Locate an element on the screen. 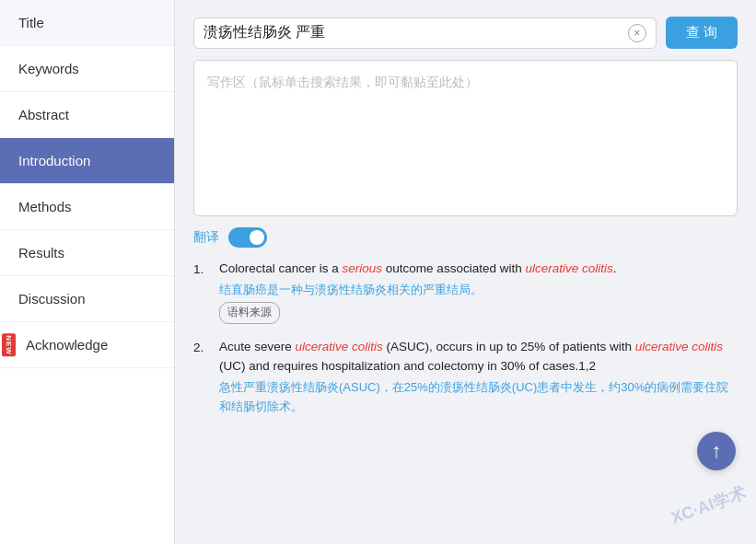  sidebar-item-results: Results is located at coordinates (87, 253).